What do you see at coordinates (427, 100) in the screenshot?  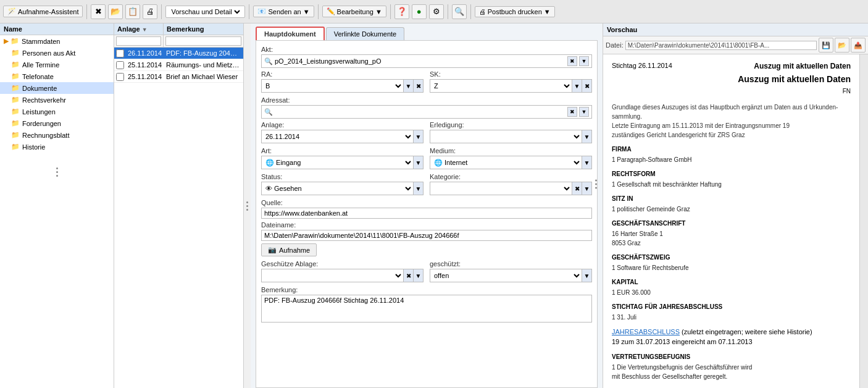 I see `adressat-label: Adressat:` at bounding box center [427, 100].